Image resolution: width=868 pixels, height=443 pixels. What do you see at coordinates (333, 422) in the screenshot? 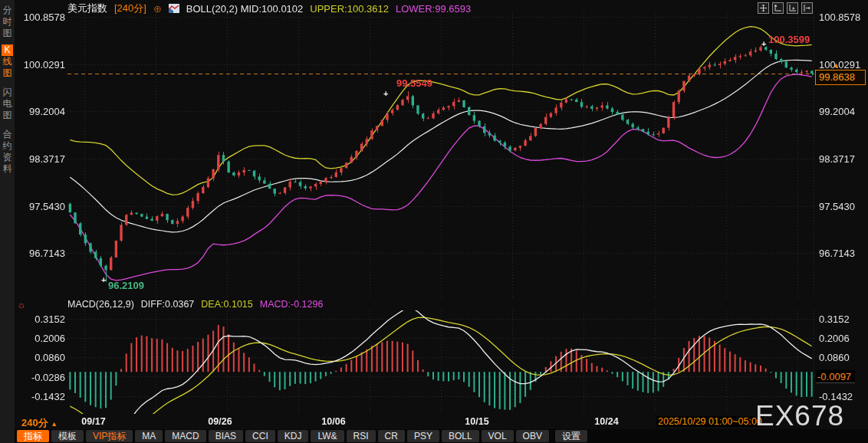
I see `x-axis-date: 10/06` at bounding box center [333, 422].